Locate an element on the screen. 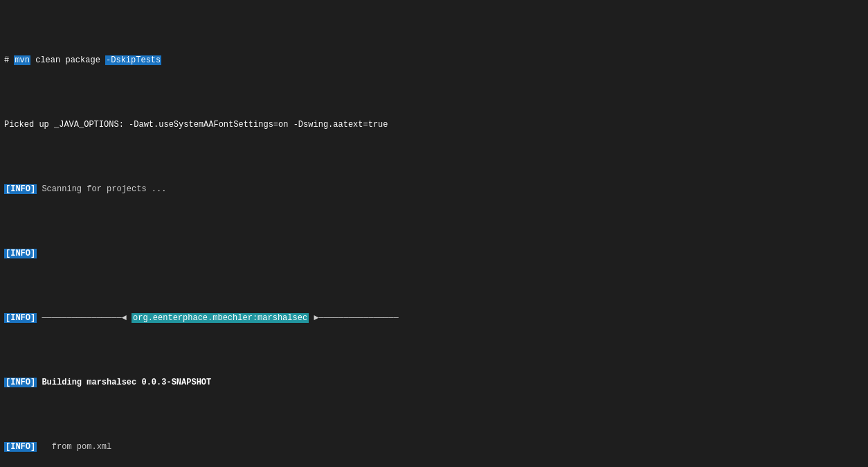  line-7: [INFO] from pom.xml is located at coordinates (434, 448).